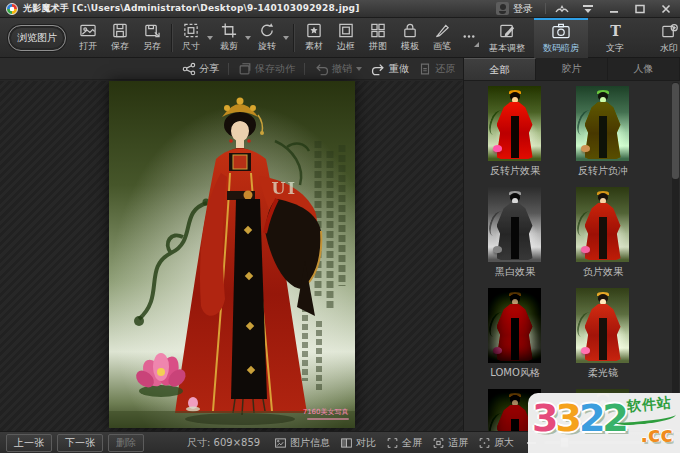 The image size is (680, 453). Describe the element at coordinates (532, 233) in the screenshot. I see `effect-item-fx-bw: 黑白效果` at that location.